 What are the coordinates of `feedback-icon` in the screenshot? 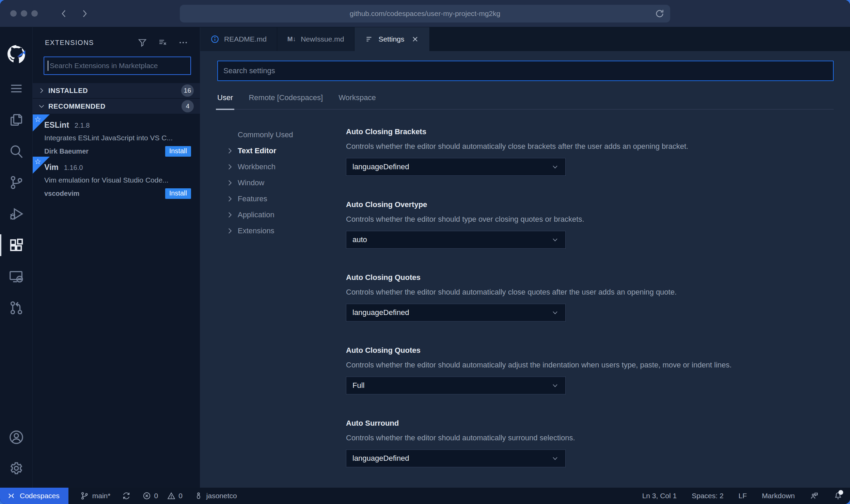 It's located at (814, 496).